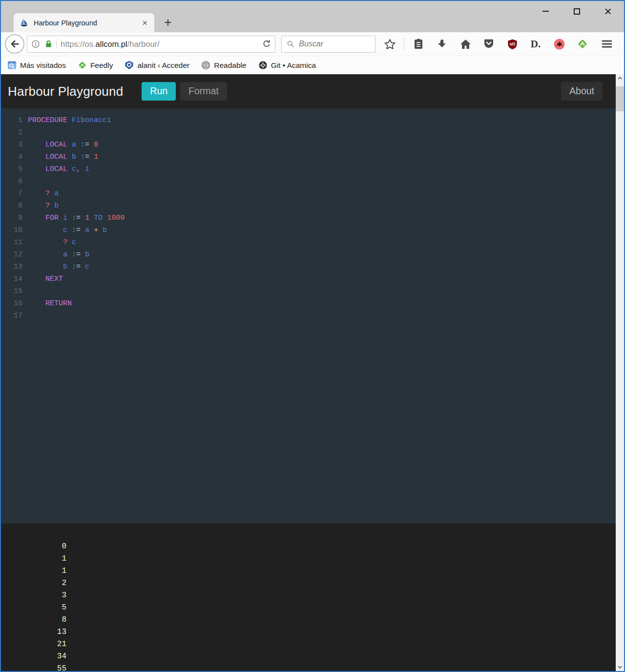  What do you see at coordinates (263, 65) in the screenshot?
I see `git-gear-icon` at bounding box center [263, 65].